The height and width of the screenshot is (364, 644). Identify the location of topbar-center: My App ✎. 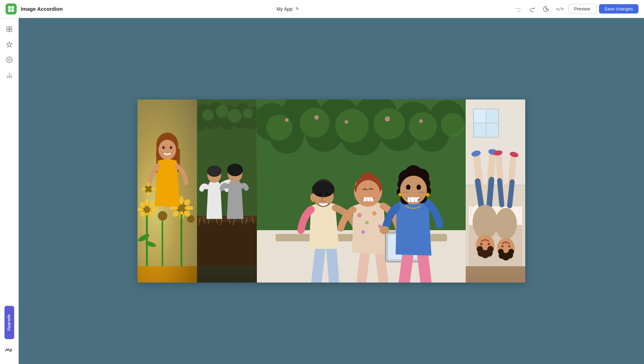
(288, 9).